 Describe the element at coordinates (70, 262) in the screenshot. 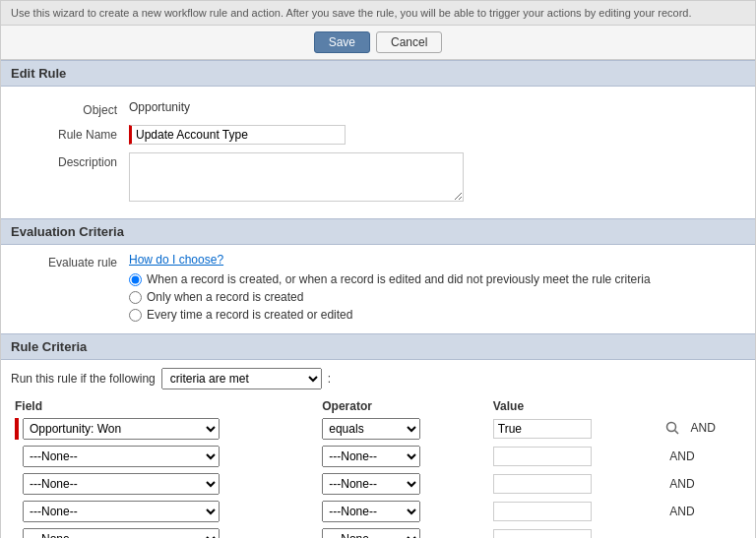

I see `eval-label: Evaluate rule` at that location.